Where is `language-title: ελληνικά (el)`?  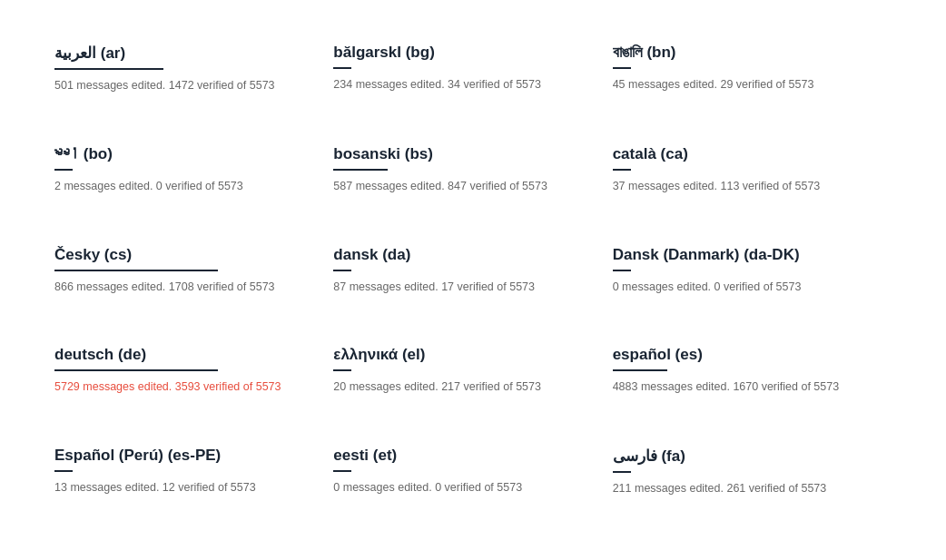
language-title: ελληνικά (el) is located at coordinates (463, 355).